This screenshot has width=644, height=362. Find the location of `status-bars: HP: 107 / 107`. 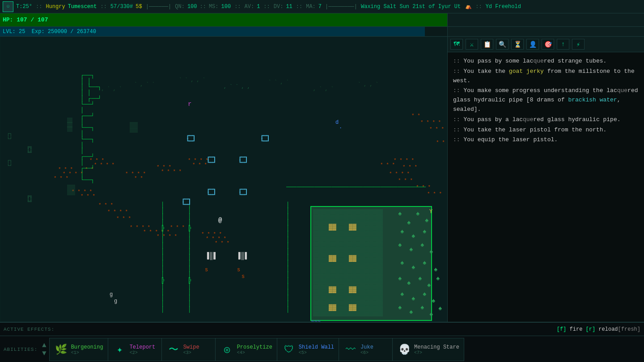

status-bars: HP: 107 / 107 is located at coordinates (322, 20).